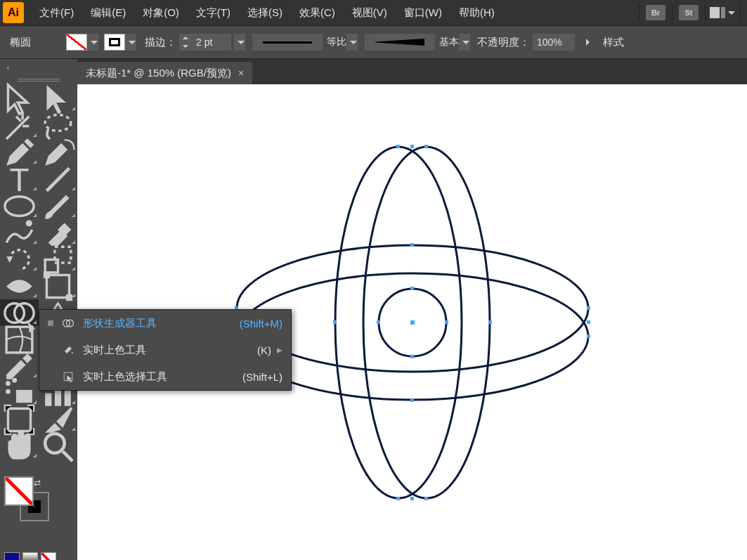 This screenshot has width=747, height=560. What do you see at coordinates (476, 13) in the screenshot?
I see `menu-help: 帮助(H)` at bounding box center [476, 13].